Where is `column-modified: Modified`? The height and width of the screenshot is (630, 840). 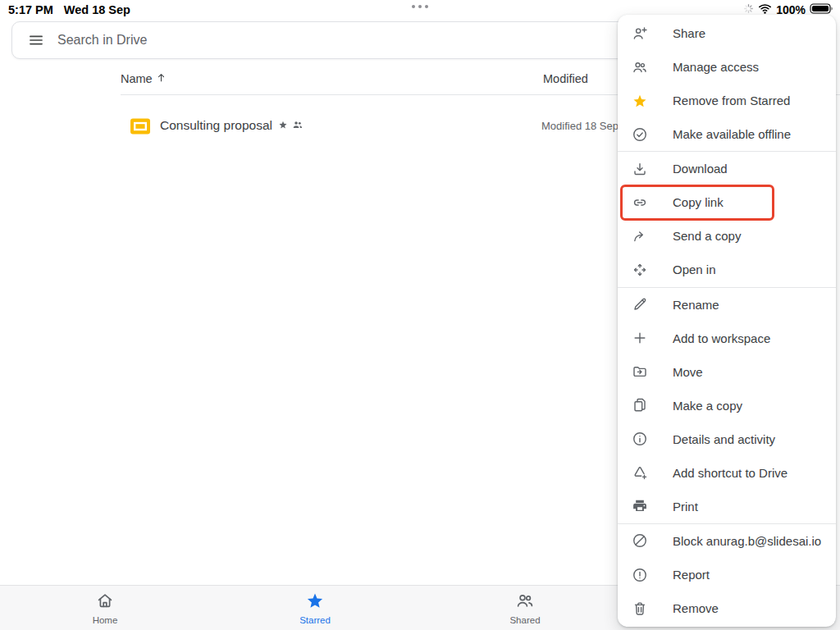
column-modified: Modified is located at coordinates (566, 79).